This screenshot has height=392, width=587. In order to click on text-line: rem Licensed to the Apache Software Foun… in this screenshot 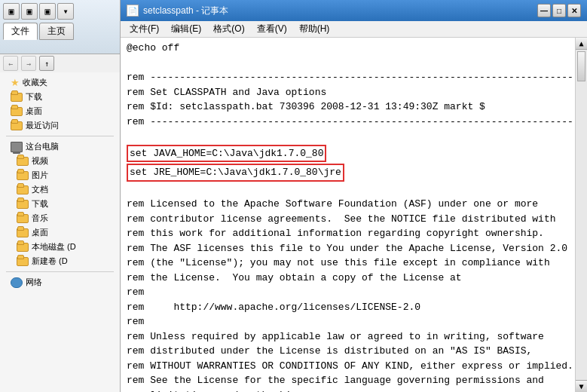, I will do `click(348, 204)`.